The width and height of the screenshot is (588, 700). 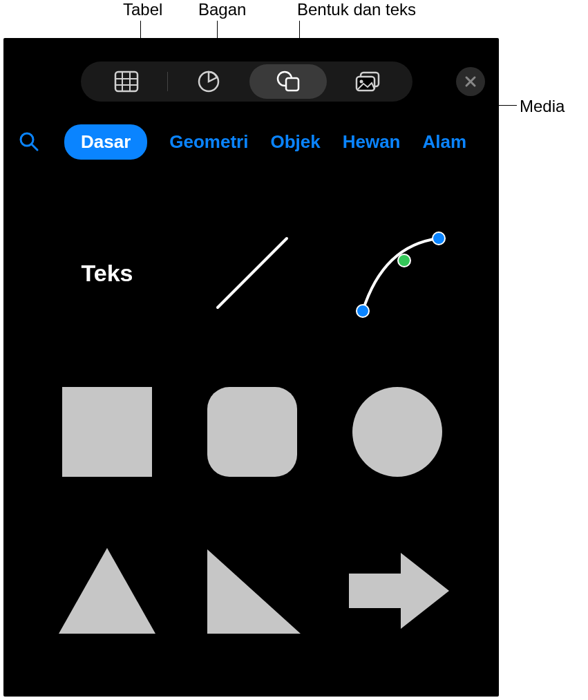 I want to click on search-button, so click(x=29, y=142).